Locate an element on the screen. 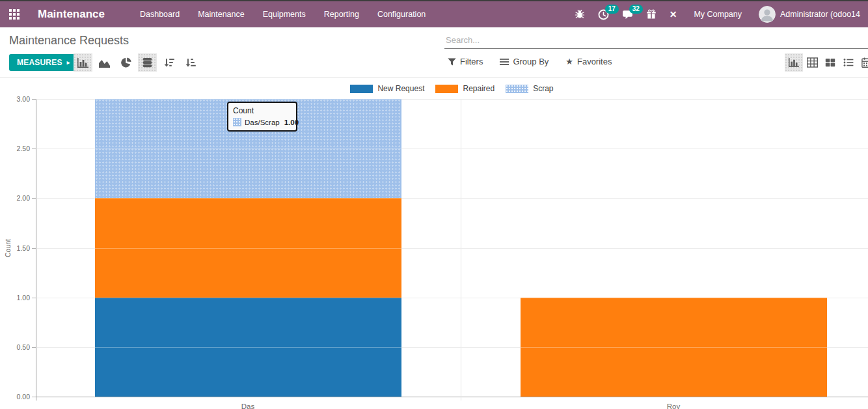  bar-chart-icon is located at coordinates (83, 63).